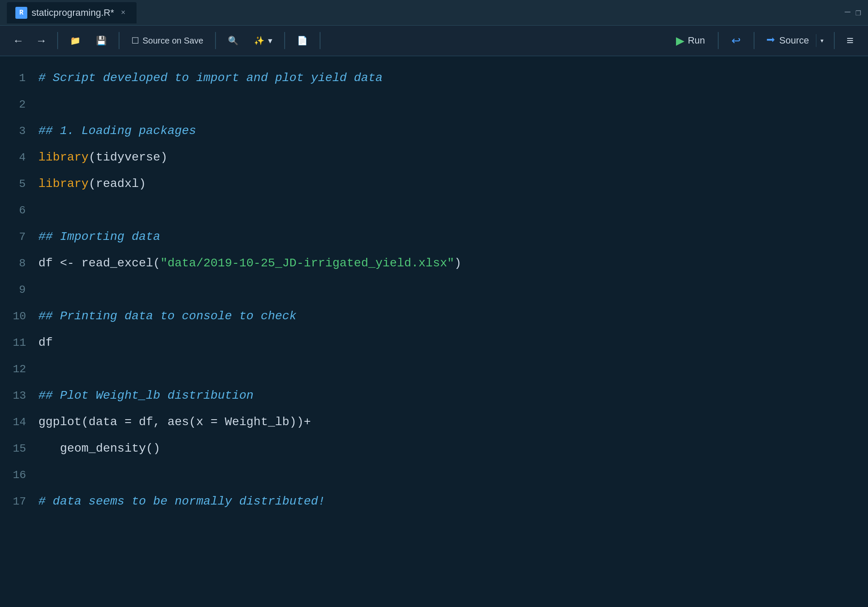 The image size is (868, 607). I want to click on menu-icon: ≡, so click(850, 41).